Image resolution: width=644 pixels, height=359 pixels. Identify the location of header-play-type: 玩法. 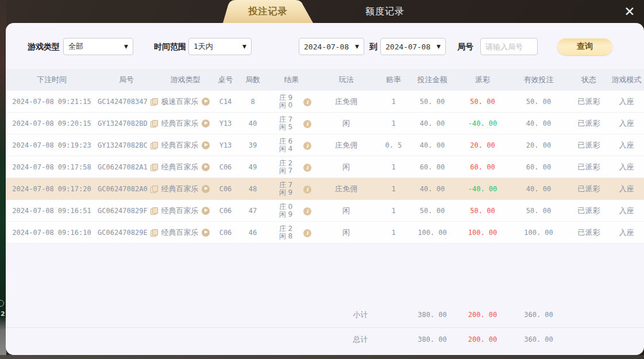
(346, 80).